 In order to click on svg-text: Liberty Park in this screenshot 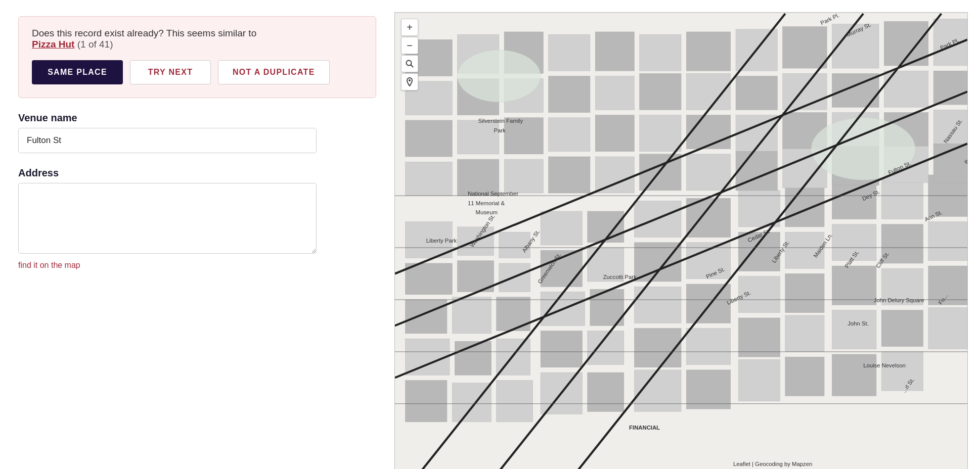, I will do `click(442, 241)`.